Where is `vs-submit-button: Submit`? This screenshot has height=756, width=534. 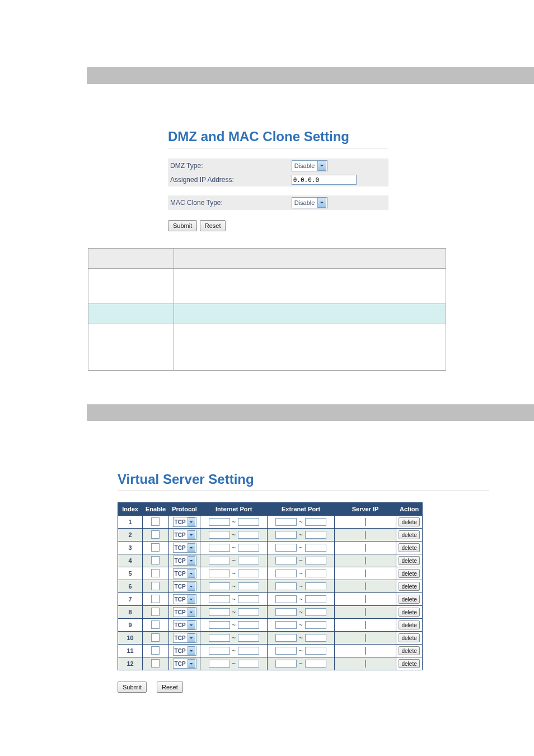
vs-submit-button: Submit is located at coordinates (132, 687).